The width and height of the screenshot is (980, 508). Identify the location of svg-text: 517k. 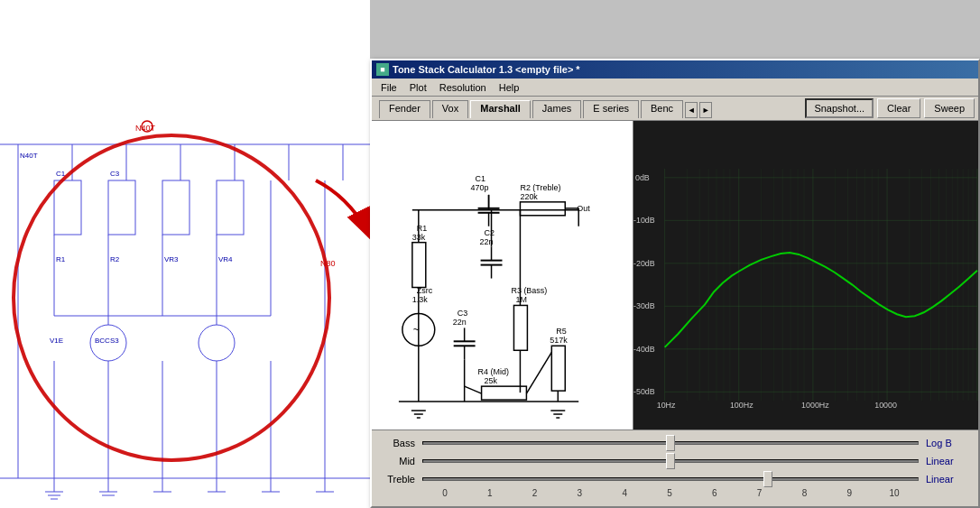
(559, 340).